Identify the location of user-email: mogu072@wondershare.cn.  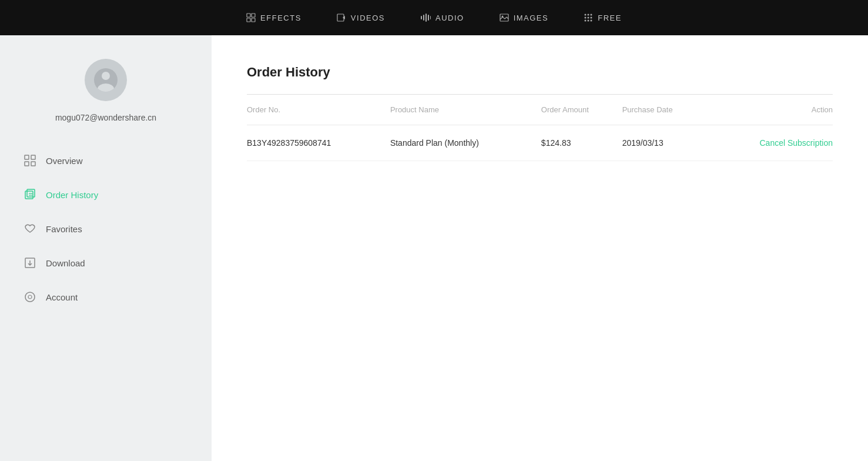
(106, 118).